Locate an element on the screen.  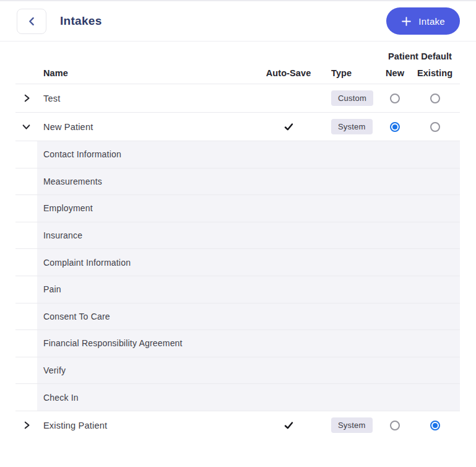
intake-name: New Patient is located at coordinates (149, 126).